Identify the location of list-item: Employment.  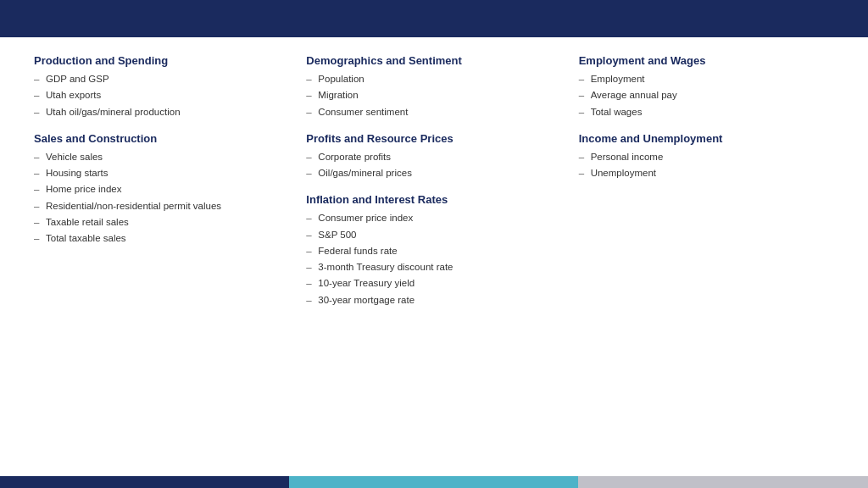
(707, 80).